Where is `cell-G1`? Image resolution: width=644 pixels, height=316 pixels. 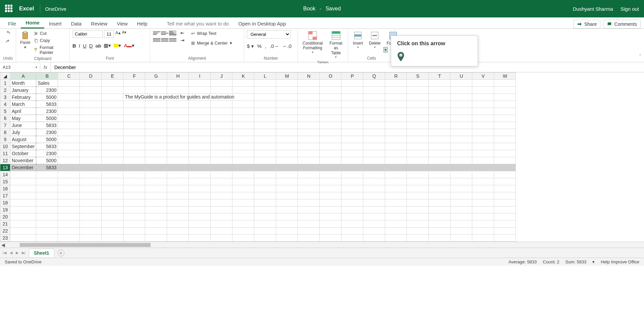
cell-G1 is located at coordinates (156, 83).